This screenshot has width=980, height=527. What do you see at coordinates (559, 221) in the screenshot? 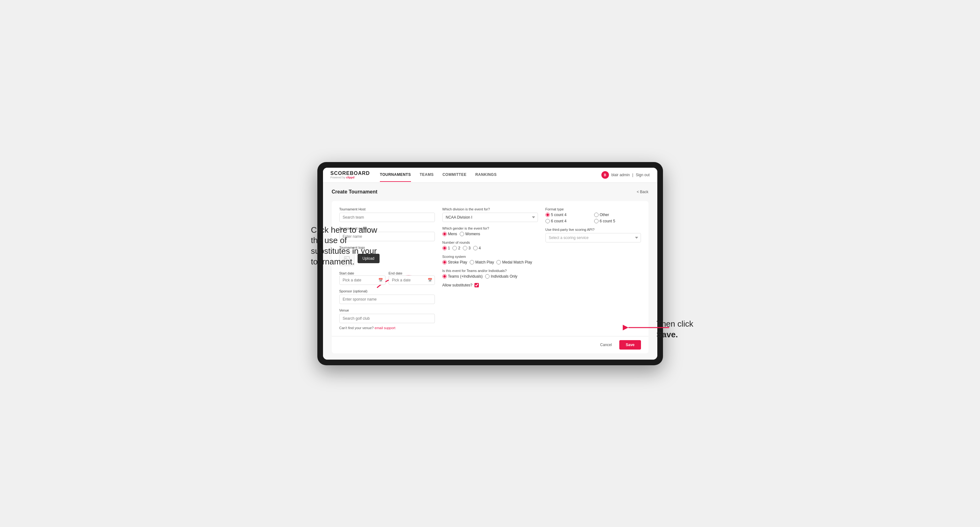
I see `format-6count4-label: 6 count 4` at bounding box center [559, 221].